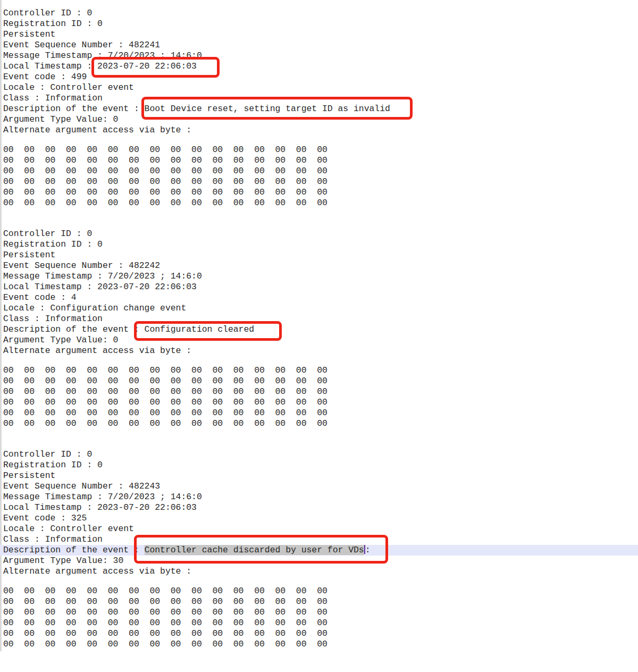  What do you see at coordinates (319, 298) in the screenshot?
I see `log-line: Event code : 4` at bounding box center [319, 298].